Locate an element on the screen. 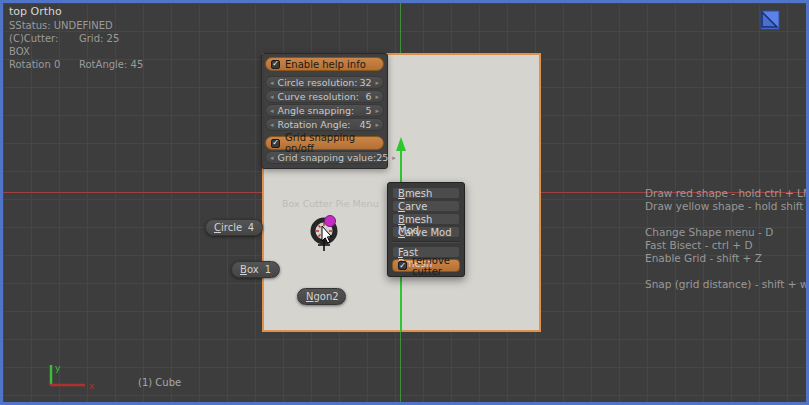  slider-label: Rotation Angle: is located at coordinates (317, 124).